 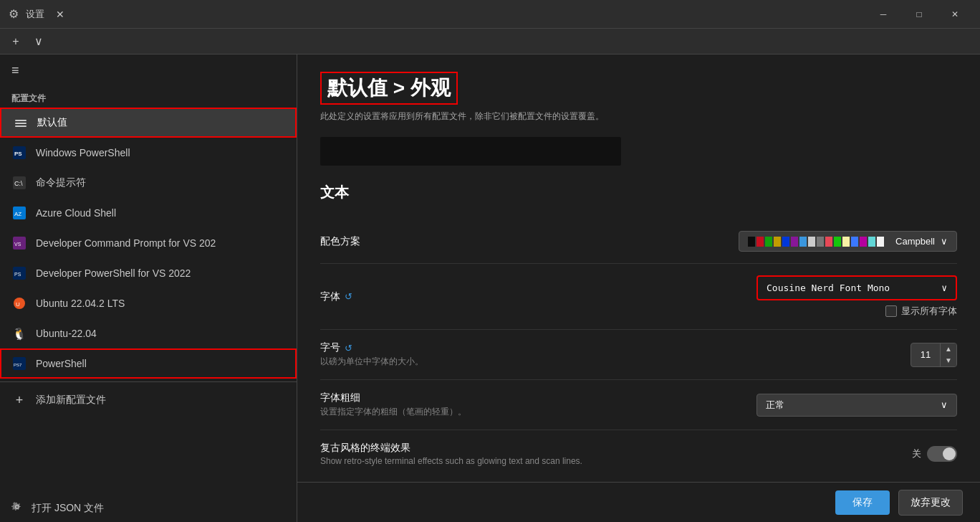 I want to click on sidebar-item-ubuntu-lts: U Ubuntu 22.04.2 LTS, so click(x=148, y=303).